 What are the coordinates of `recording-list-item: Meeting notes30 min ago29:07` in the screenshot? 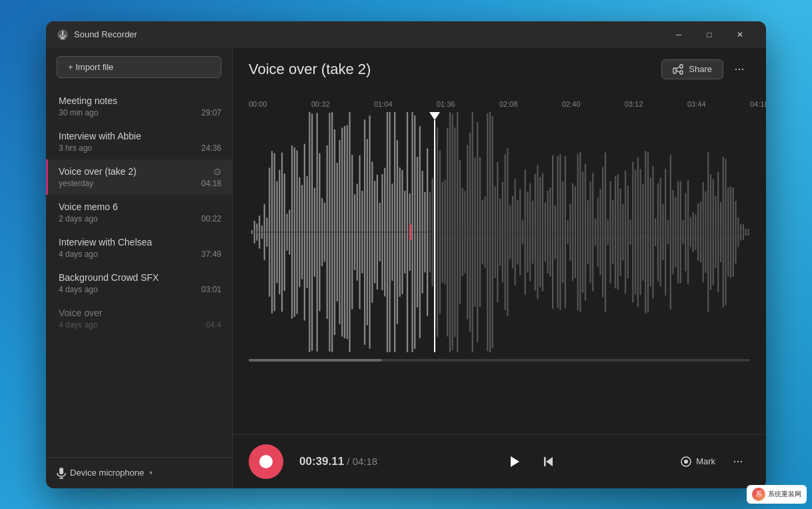 It's located at (139, 107).